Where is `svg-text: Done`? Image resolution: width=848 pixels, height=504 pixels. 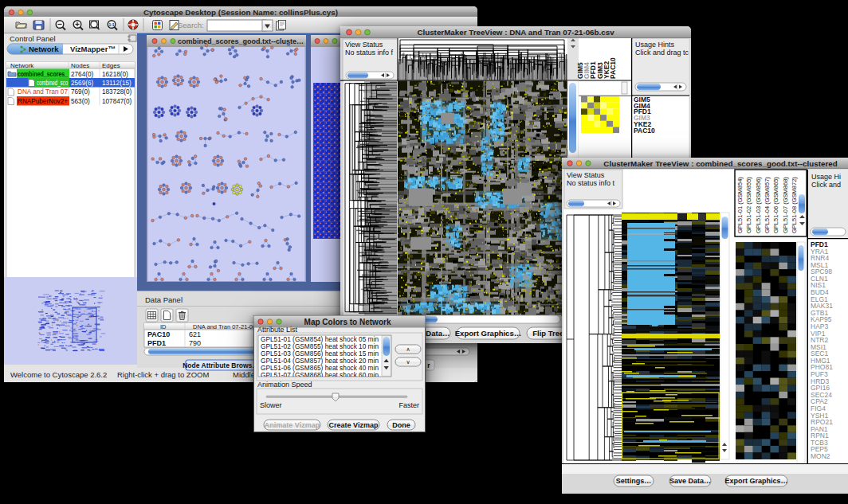
svg-text: Done is located at coordinates (402, 425).